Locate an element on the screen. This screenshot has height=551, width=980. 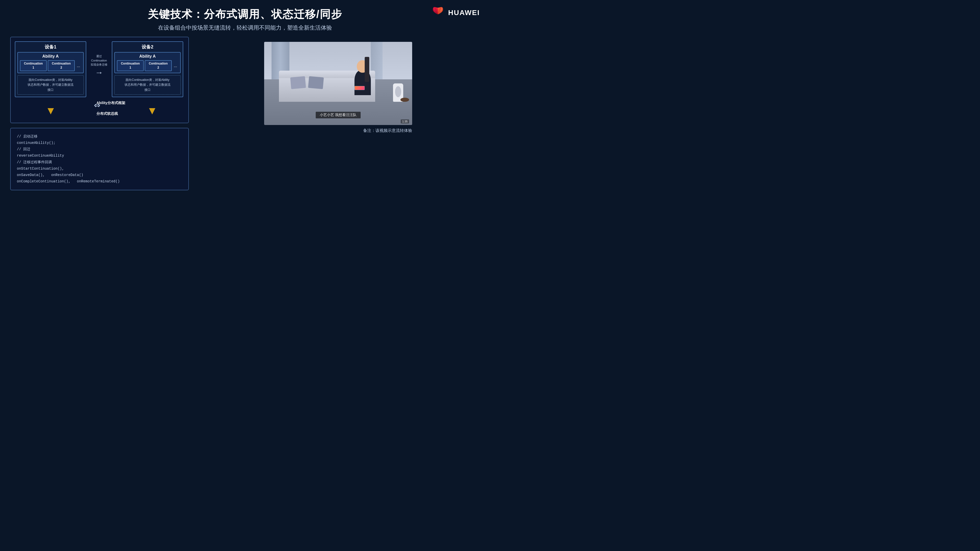
code-line-7: onSaveData(), onRestoreData() is located at coordinates (100, 175).